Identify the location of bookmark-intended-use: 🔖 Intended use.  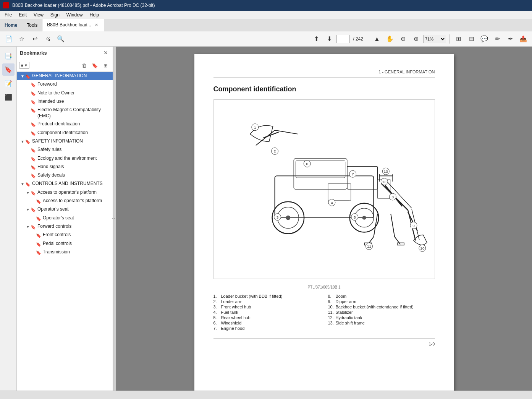
(65, 102).